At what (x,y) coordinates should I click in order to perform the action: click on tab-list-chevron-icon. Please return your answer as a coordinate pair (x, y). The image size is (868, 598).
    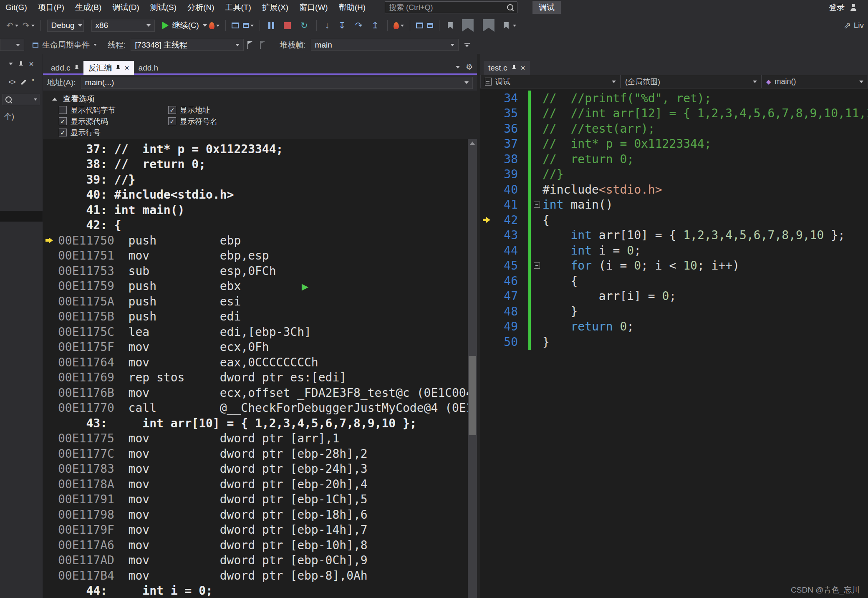
    Looking at the image, I should click on (458, 67).